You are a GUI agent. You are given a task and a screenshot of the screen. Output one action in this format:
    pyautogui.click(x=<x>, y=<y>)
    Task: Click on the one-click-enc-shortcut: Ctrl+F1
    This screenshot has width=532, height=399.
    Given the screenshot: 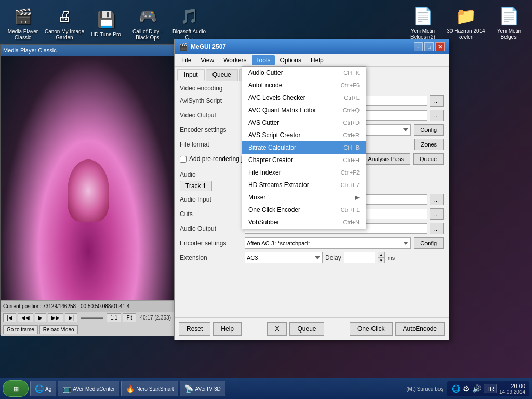 What is the action you would take?
    pyautogui.click(x=350, y=210)
    